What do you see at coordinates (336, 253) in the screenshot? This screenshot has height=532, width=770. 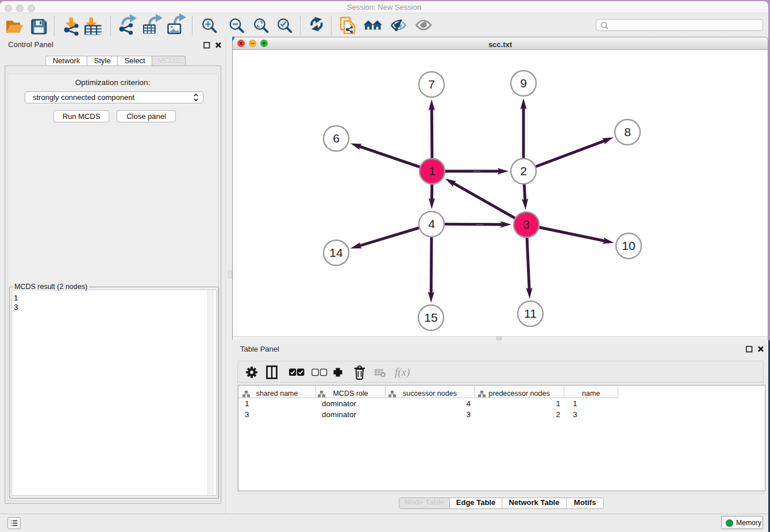 I see `svg-text: 14` at bounding box center [336, 253].